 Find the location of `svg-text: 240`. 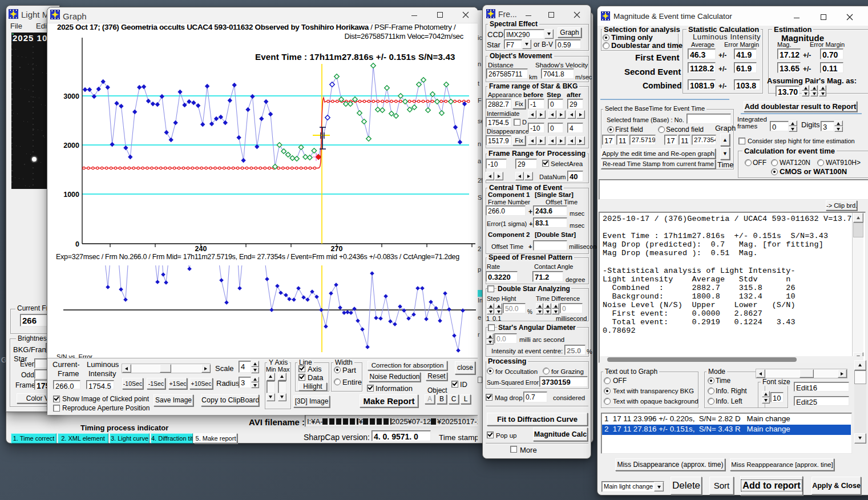

svg-text: 240 is located at coordinates (201, 249).